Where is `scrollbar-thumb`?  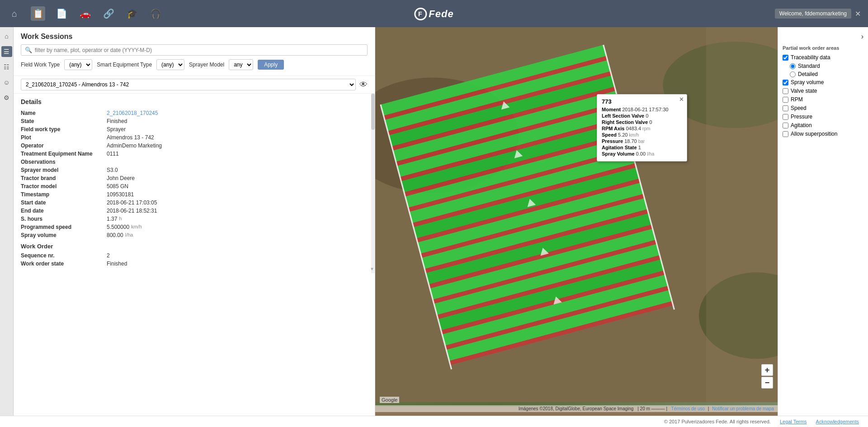
scrollbar-thumb is located at coordinates (373, 112).